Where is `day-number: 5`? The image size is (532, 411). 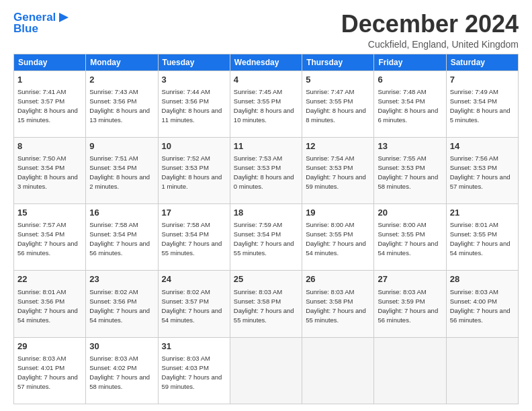 day-number: 5 is located at coordinates (338, 80).